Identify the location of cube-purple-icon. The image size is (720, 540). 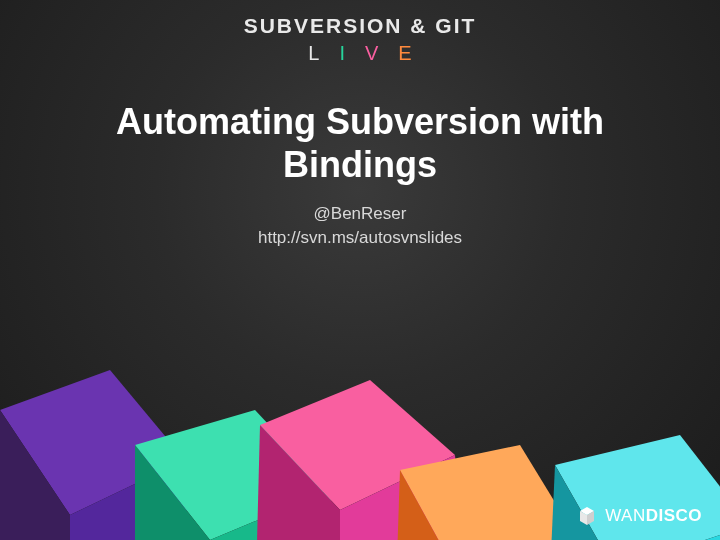
(95, 455).